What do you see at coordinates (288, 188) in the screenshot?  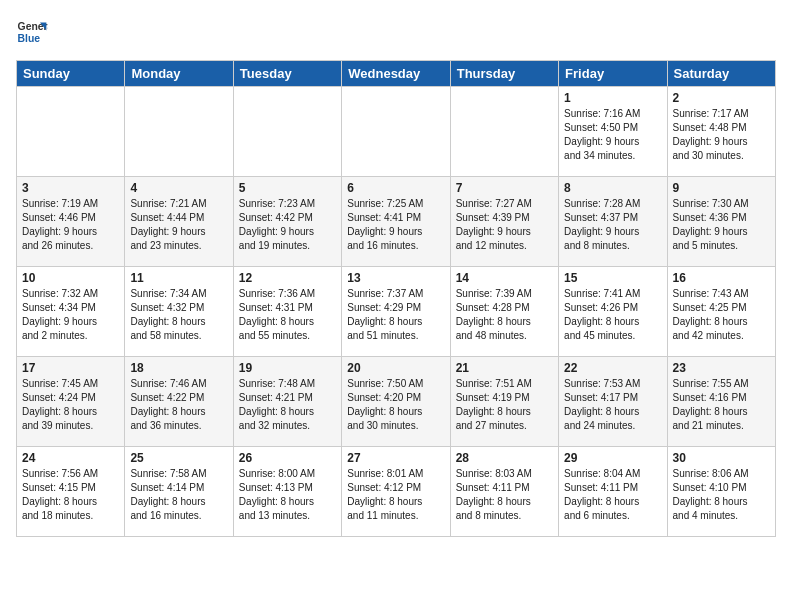 I see `day-number: 5` at bounding box center [288, 188].